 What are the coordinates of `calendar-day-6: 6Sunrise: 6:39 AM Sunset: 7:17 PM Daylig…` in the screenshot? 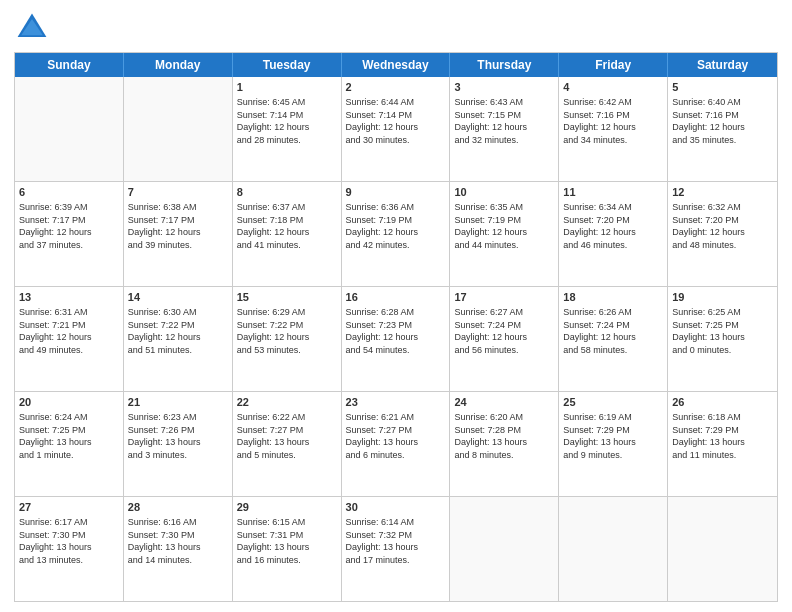 It's located at (70, 234).